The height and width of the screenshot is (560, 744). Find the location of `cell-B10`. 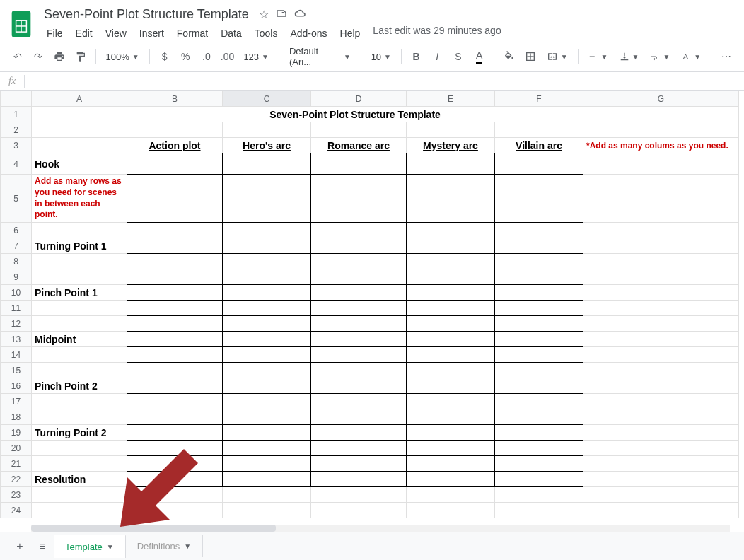

cell-B10 is located at coordinates (175, 293).